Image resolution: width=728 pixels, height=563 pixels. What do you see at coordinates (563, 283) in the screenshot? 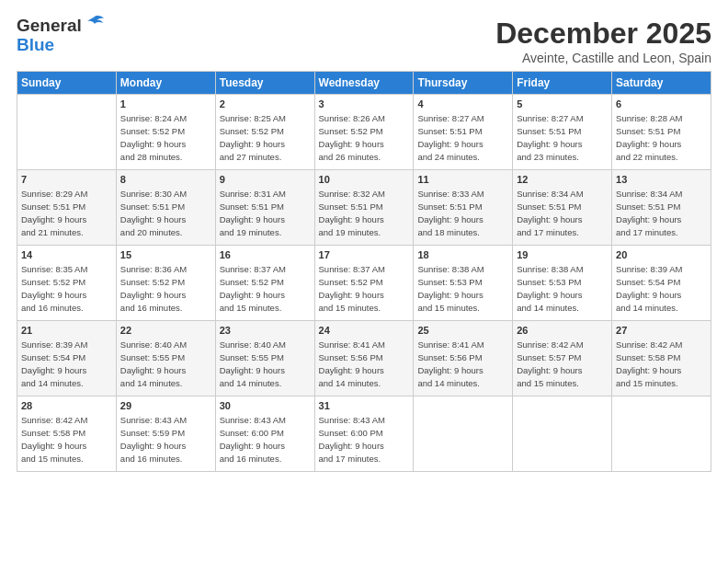
I see `day-cell: 19Sunrise: 8:38 AM Sunset: 5:53 PM Dayli…` at bounding box center [563, 283].